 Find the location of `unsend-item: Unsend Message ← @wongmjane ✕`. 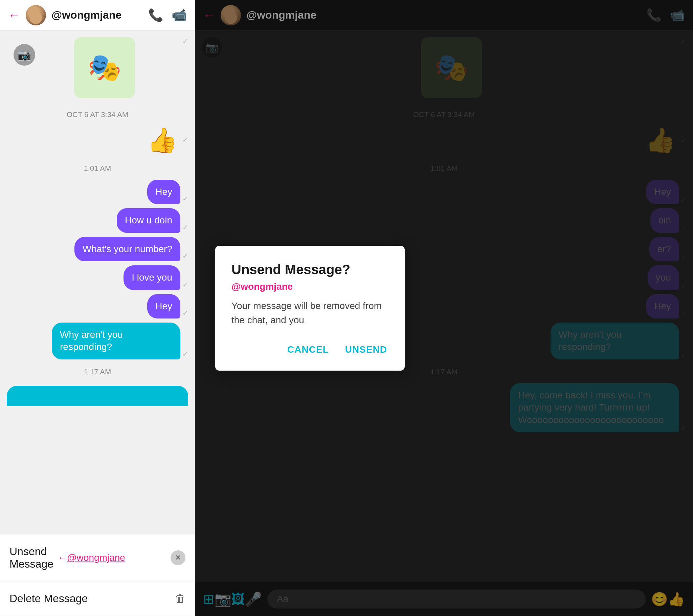

unsend-item: Unsend Message ← @wongmjane ✕ is located at coordinates (98, 558).